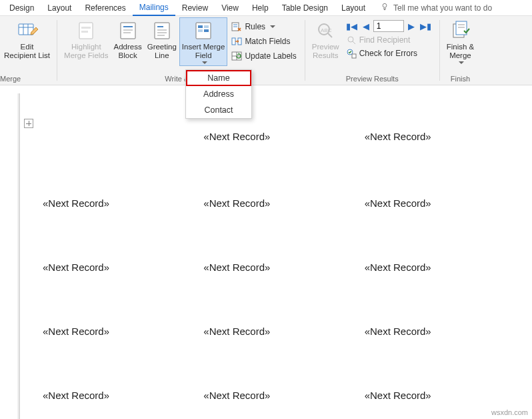 Image resolution: width=532 pixels, height=419 pixels. Describe the element at coordinates (325, 51) in the screenshot. I see `preview-results-label: Preview Results` at that location.